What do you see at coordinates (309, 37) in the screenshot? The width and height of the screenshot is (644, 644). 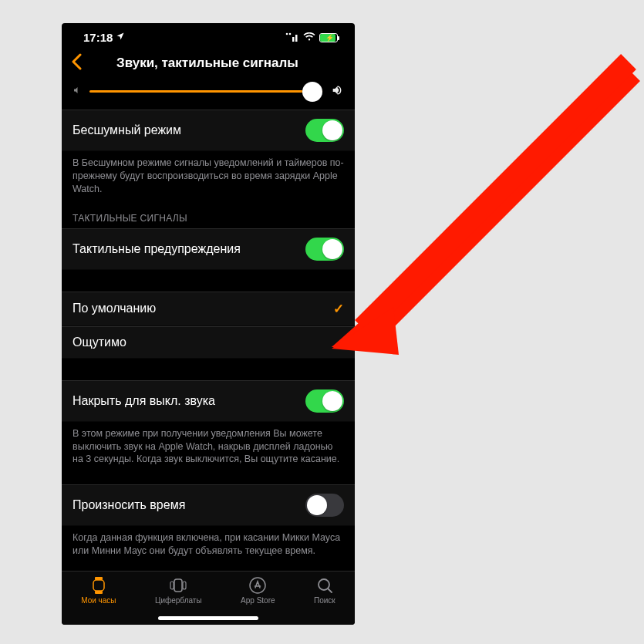 I see `wifi-icon` at bounding box center [309, 37].